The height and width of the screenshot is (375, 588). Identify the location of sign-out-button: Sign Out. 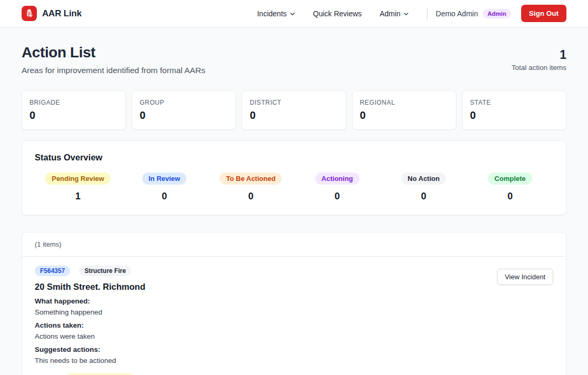
(544, 14).